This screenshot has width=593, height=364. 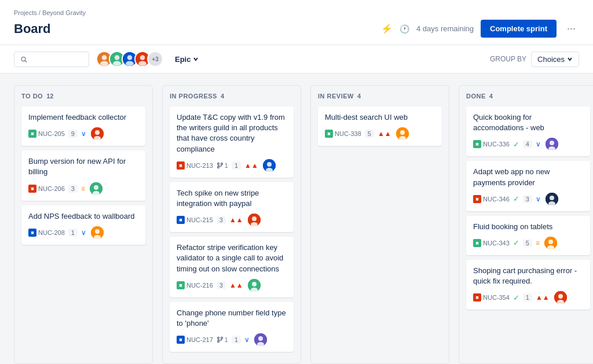 I want to click on card-count: 5, so click(x=369, y=134).